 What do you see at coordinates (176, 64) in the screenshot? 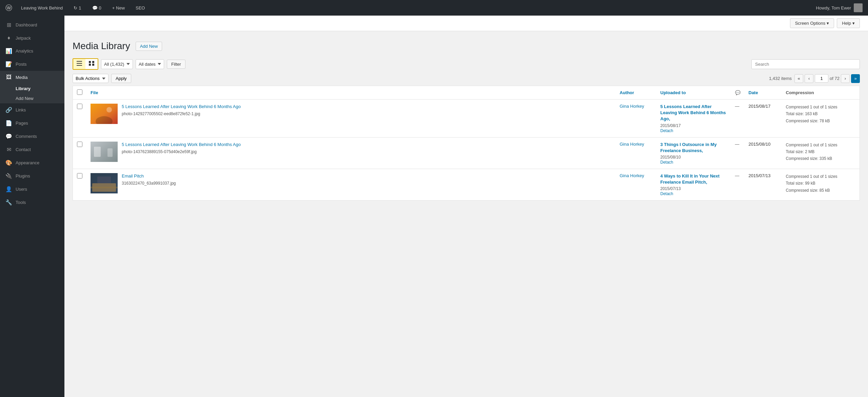
I see `filter-button: Filter` at bounding box center [176, 64].